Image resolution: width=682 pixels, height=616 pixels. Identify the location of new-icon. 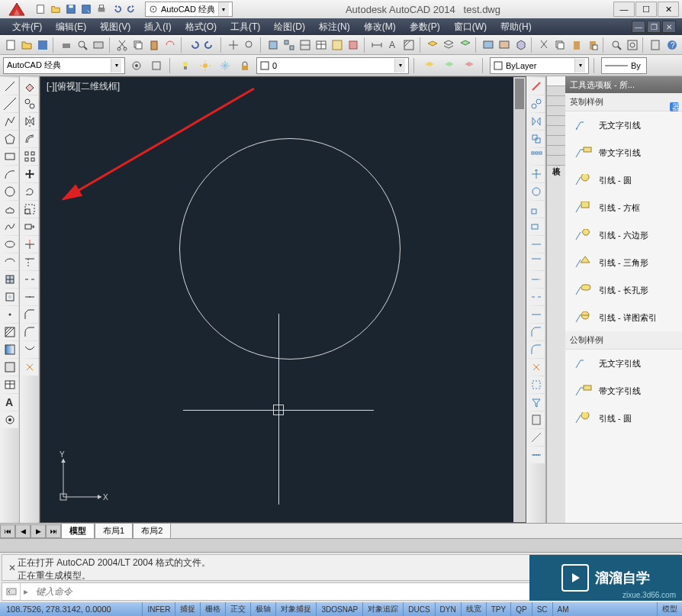
(40, 9).